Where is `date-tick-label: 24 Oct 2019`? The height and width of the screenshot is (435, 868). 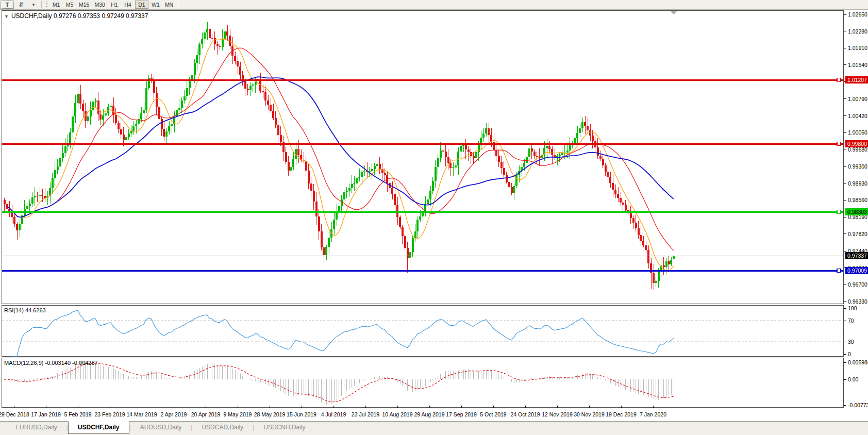 date-tick-label: 24 Oct 2019 is located at coordinates (525, 414).